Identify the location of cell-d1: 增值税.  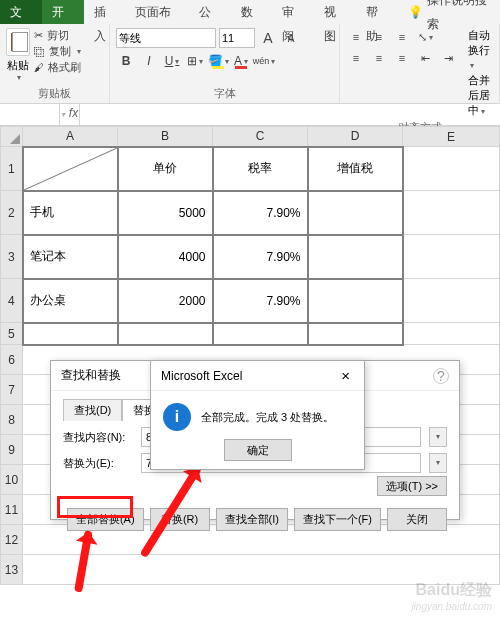
(356, 169).